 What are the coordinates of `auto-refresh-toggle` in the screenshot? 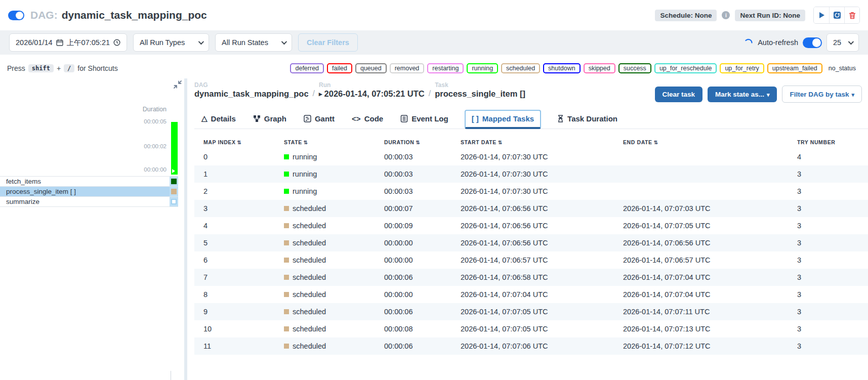 It's located at (812, 43).